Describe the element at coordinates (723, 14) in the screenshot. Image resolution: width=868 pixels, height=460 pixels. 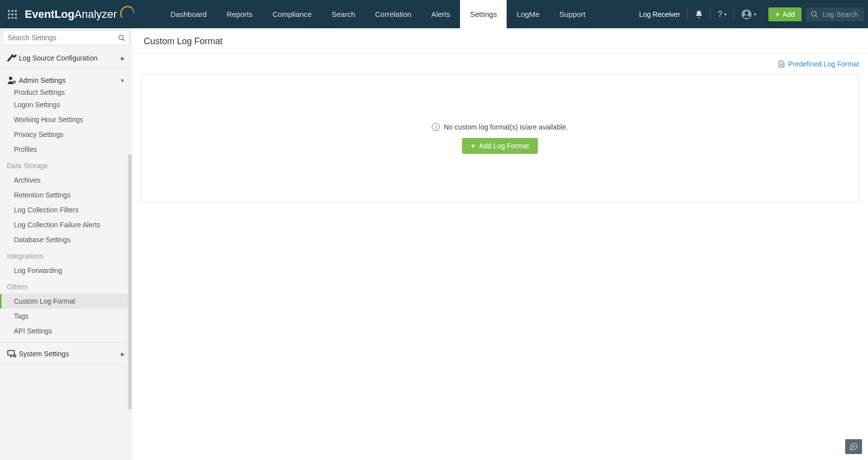
I see `help-button: ? ▾` at that location.